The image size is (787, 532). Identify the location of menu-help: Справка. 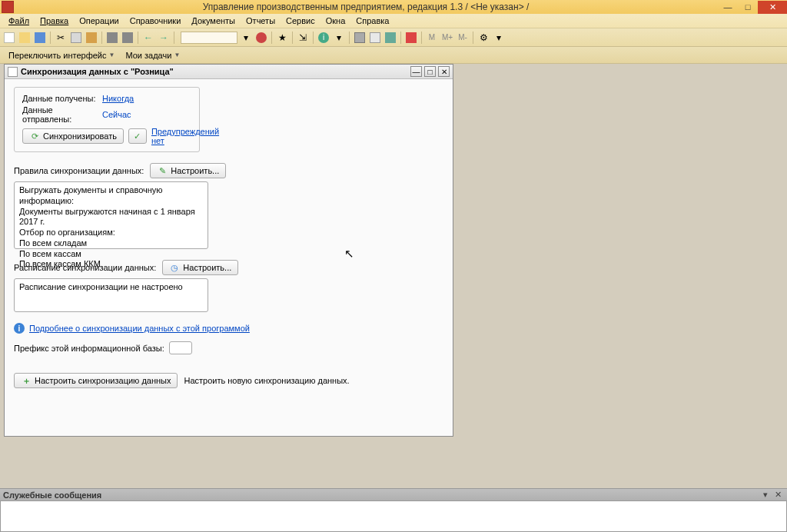
(372, 21).